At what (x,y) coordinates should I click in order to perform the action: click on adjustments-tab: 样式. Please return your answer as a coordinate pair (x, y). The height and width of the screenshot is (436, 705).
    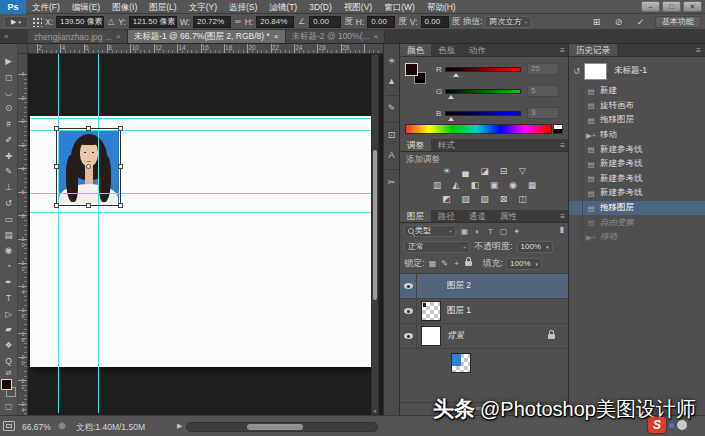
    Looking at the image, I should click on (446, 145).